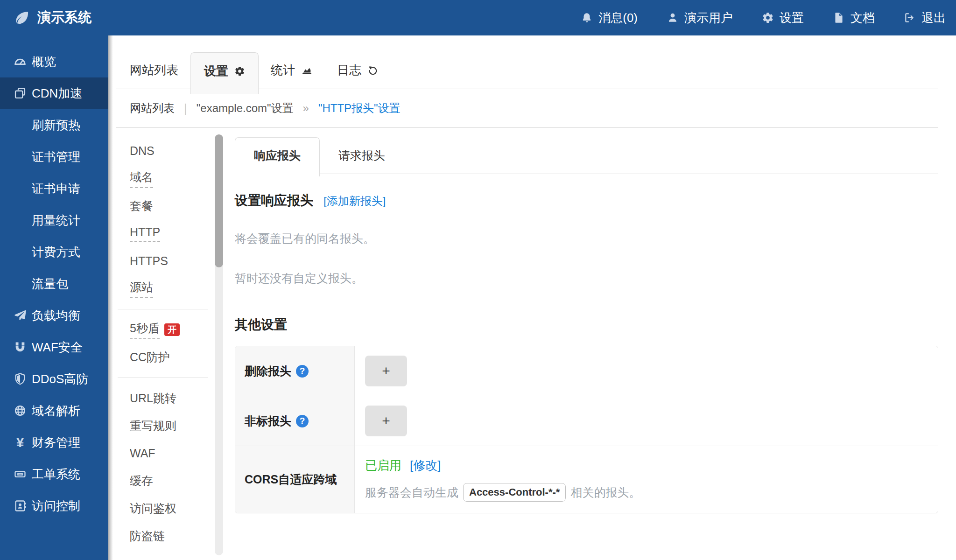 Image resolution: width=956 pixels, height=560 pixels. I want to click on chart-area-icon, so click(307, 70).